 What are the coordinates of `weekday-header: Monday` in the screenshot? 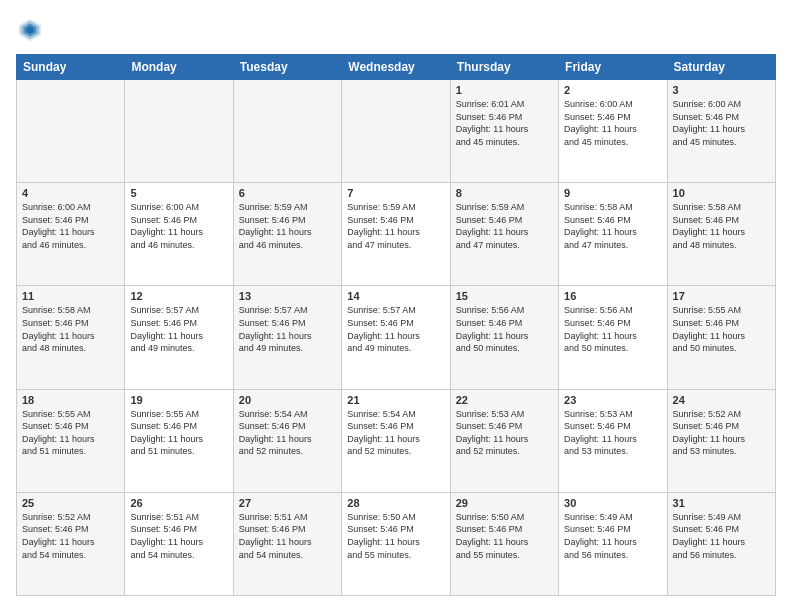 It's located at (179, 68).